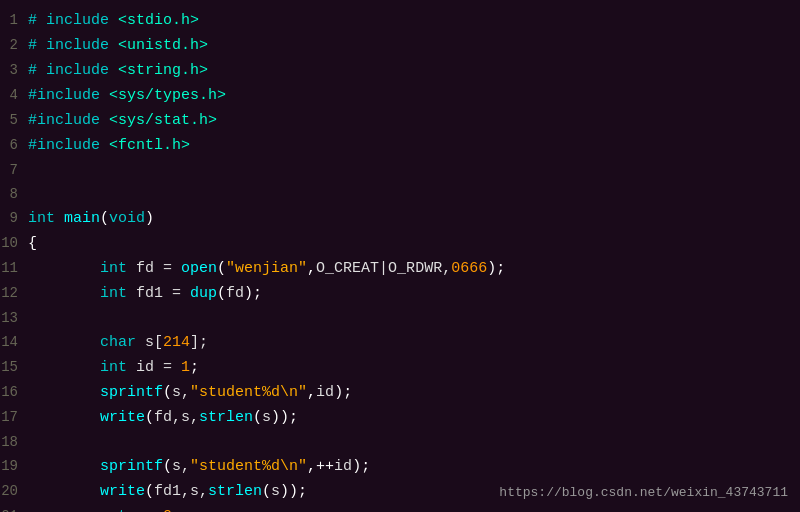 The width and height of the screenshot is (800, 512). I want to click on token-num-val: 1, so click(186, 368).